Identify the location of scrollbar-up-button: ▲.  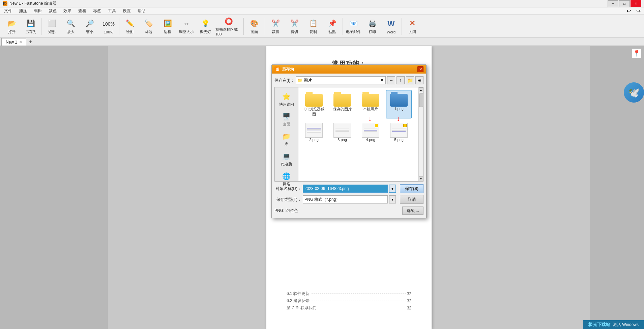
(421, 90).